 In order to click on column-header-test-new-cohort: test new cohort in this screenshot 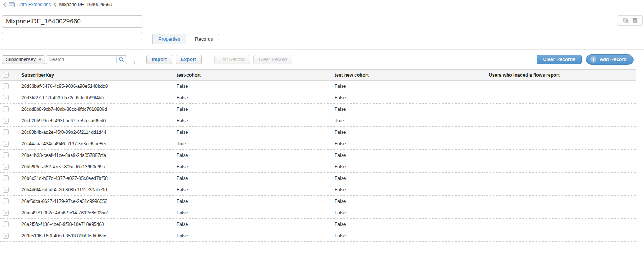, I will do `click(407, 75)`.